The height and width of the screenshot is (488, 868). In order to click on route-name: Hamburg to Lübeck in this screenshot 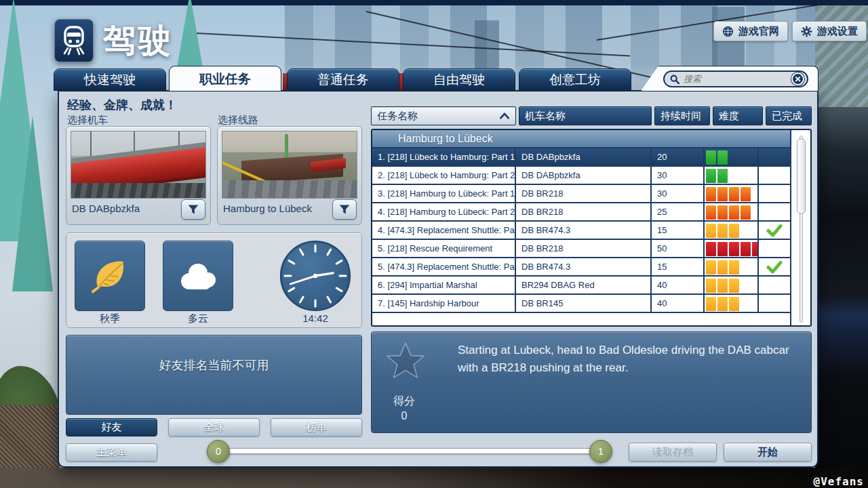, I will do `click(267, 209)`.